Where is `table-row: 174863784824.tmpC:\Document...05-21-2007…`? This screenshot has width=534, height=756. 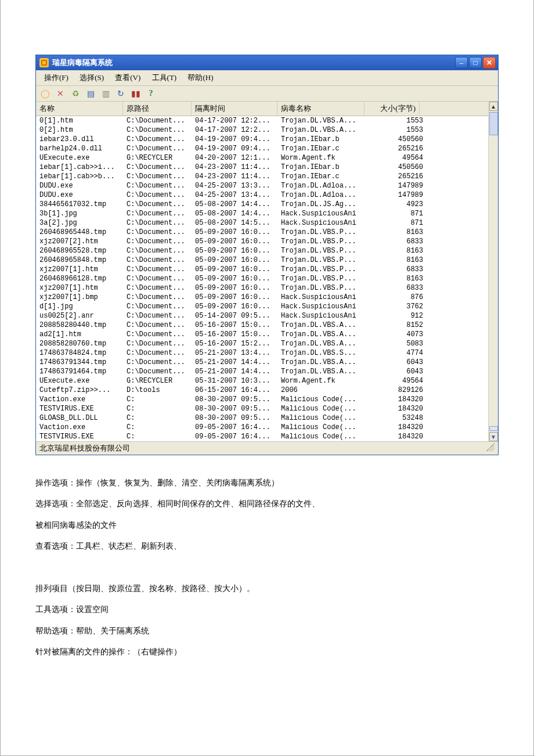
table-row: 174863784824.tmpC:\Document...05-21-2007… is located at coordinates (267, 353).